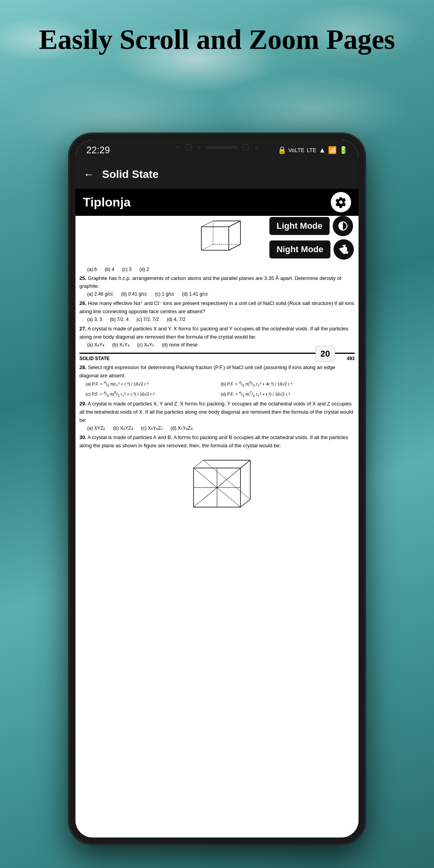 This screenshot has height=868, width=434. Describe the element at coordinates (178, 147) in the screenshot. I see `sensor-dot` at that location.